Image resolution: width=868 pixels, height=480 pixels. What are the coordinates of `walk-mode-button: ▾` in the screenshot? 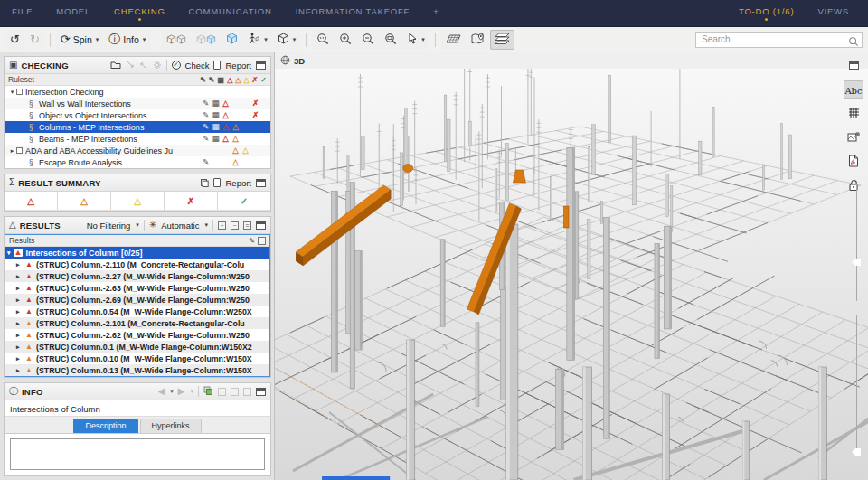 It's located at (258, 40).